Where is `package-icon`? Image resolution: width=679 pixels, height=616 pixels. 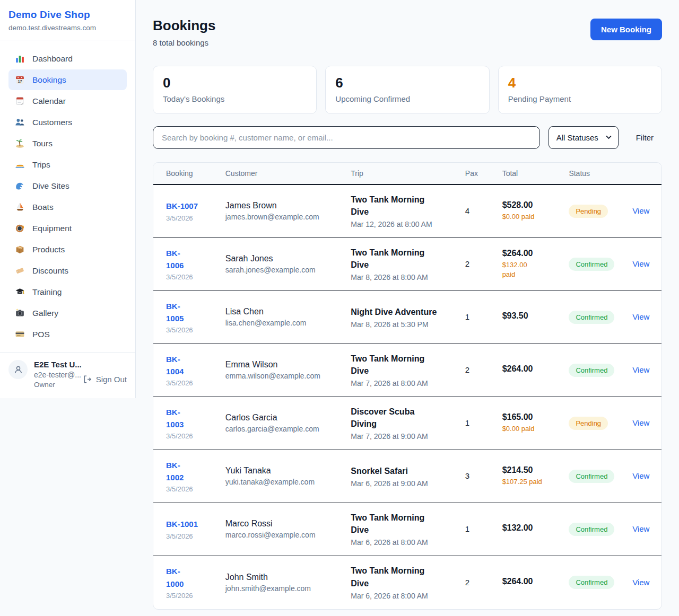
package-icon is located at coordinates (20, 249).